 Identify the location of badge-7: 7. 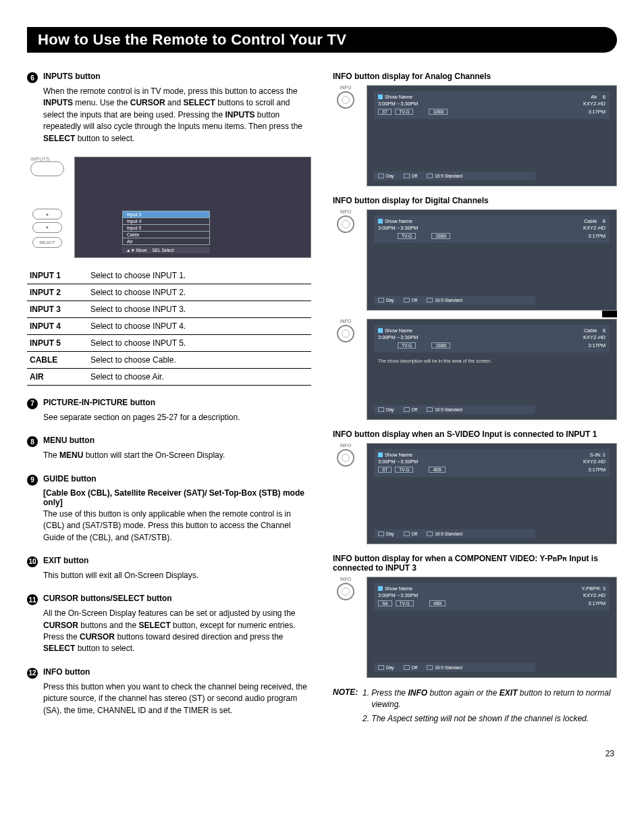
(32, 404).